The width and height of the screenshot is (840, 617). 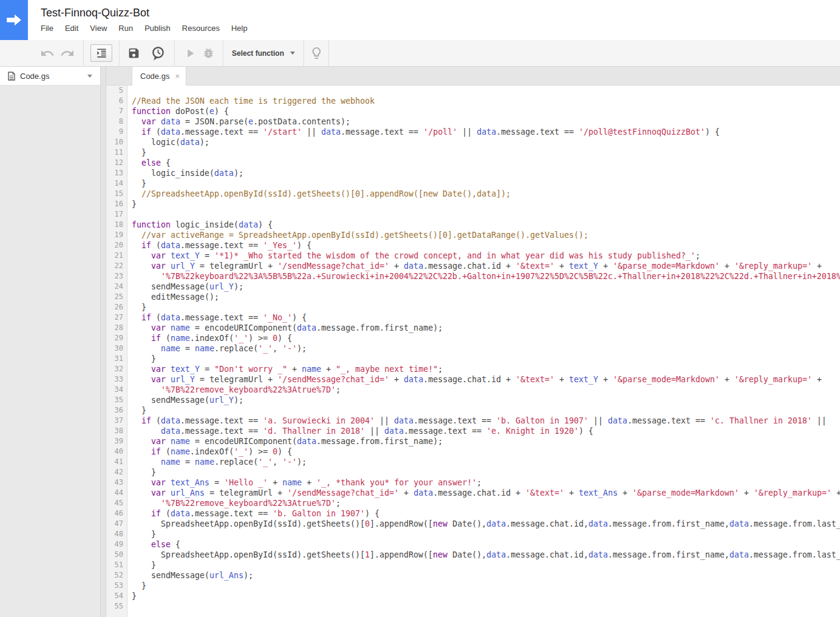 What do you see at coordinates (486, 142) in the screenshot?
I see `code-line: logic(data);` at bounding box center [486, 142].